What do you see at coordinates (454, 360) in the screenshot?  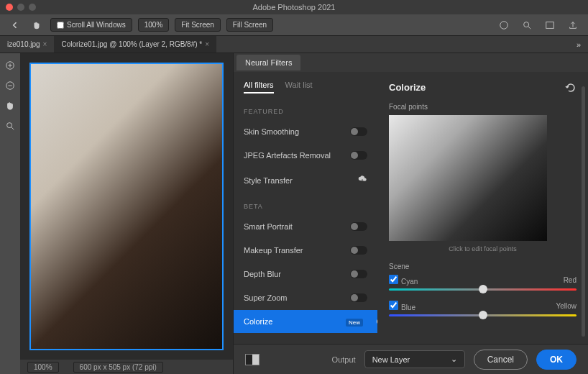 I see `chevron-down-icon: ⌄` at bounding box center [454, 360].